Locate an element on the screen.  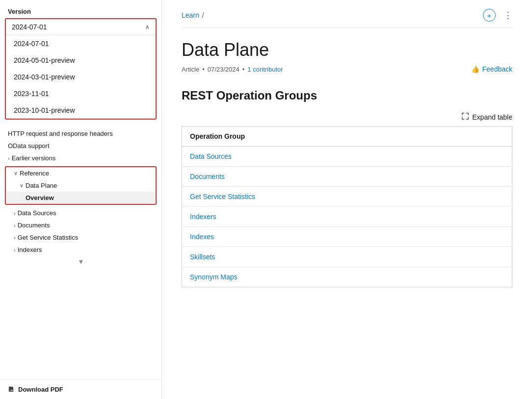
sidebar-item-data-plane: ∨ Data Plane is located at coordinates (80, 185).